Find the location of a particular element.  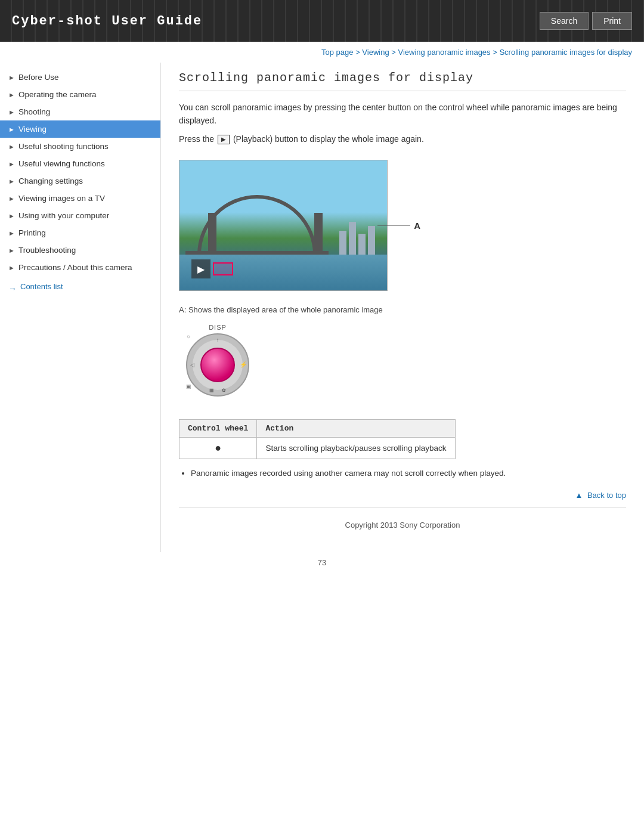

table-row: ● Starts scrolling playback/pauses scrol… is located at coordinates (317, 448).